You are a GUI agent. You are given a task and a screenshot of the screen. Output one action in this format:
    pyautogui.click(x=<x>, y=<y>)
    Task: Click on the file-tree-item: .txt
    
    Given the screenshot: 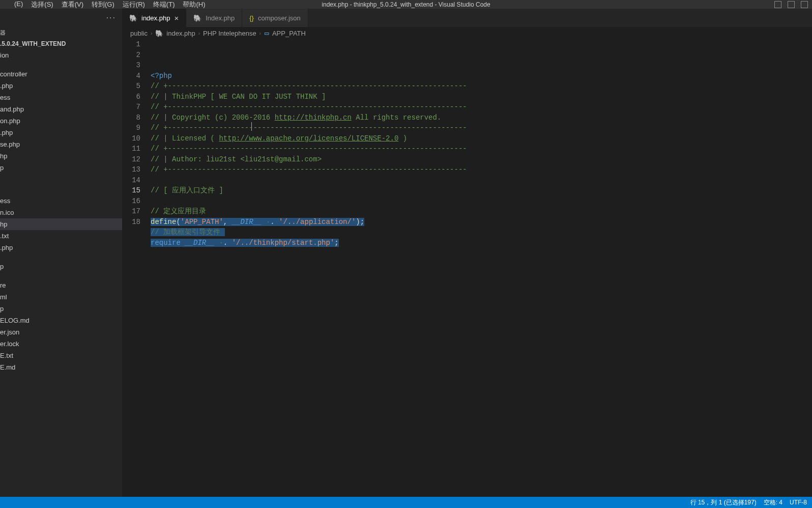 What is the action you would take?
    pyautogui.click(x=61, y=236)
    